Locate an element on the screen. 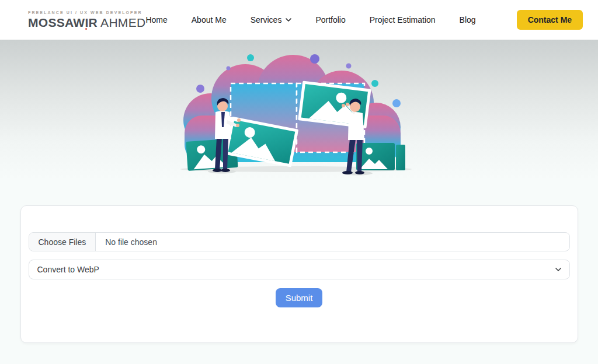 The image size is (598, 364). cloud-image-upload-illustration is located at coordinates (299, 116).